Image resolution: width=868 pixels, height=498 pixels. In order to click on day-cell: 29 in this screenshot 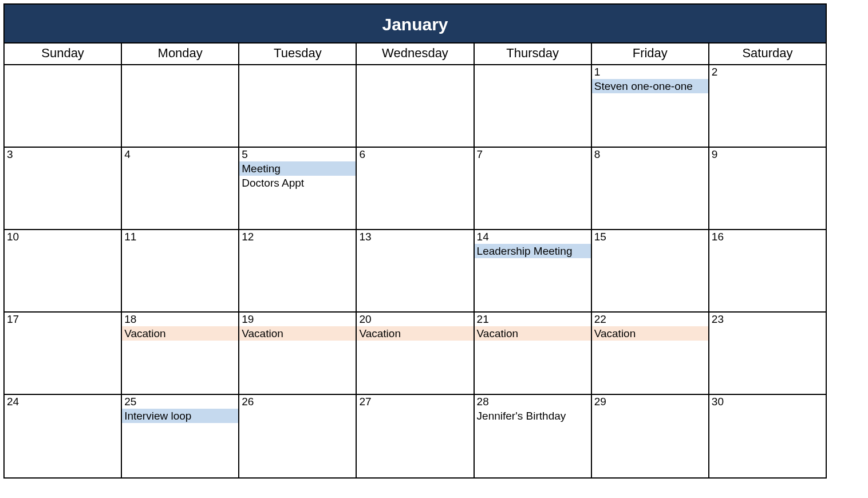, I will do `click(650, 436)`.